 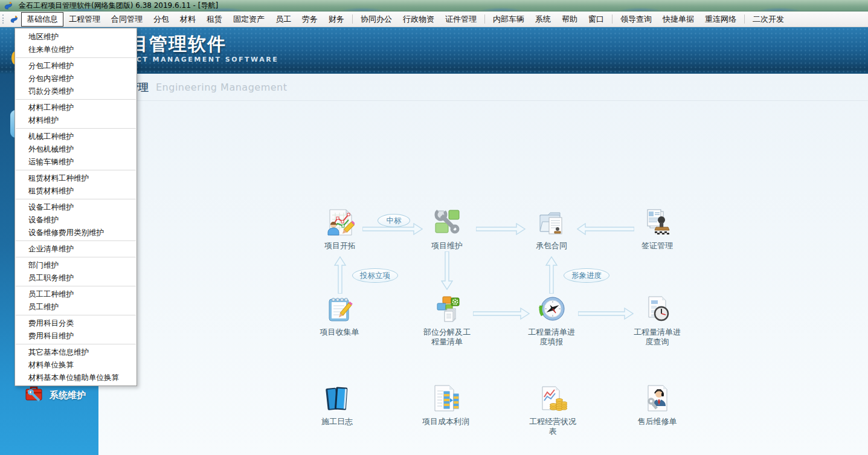 What do you see at coordinates (551, 224) in the screenshot?
I see `folder-contract-icon` at bounding box center [551, 224].